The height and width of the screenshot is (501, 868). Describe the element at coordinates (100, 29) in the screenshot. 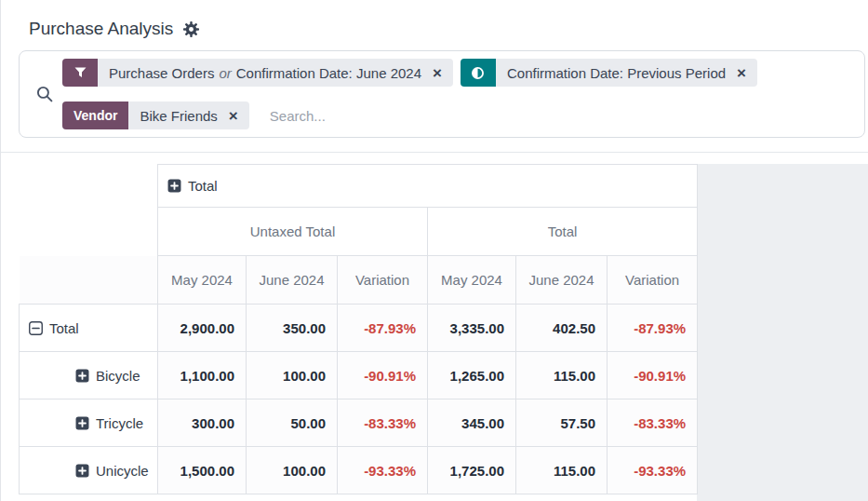

I see `page-title: Purchase Analysis` at that location.